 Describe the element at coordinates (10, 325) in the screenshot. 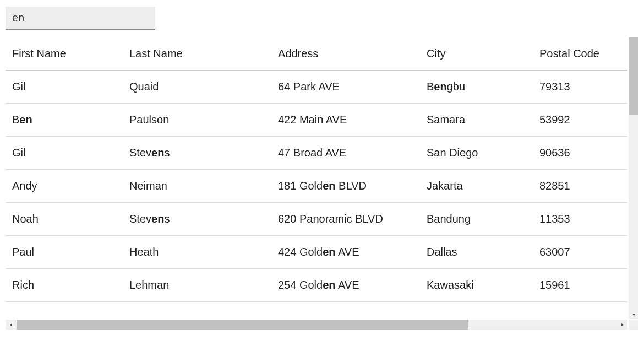

I see `scroll-left-arrow-icon: ◂` at that location.